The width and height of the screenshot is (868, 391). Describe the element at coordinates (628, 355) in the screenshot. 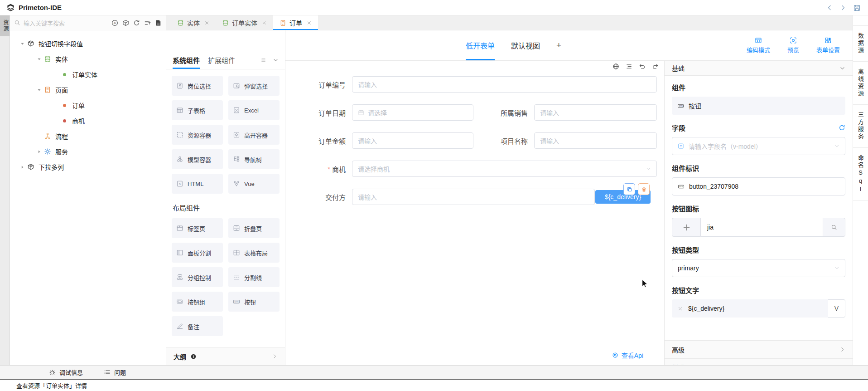

I see `view-api-link: 查看Api` at that location.